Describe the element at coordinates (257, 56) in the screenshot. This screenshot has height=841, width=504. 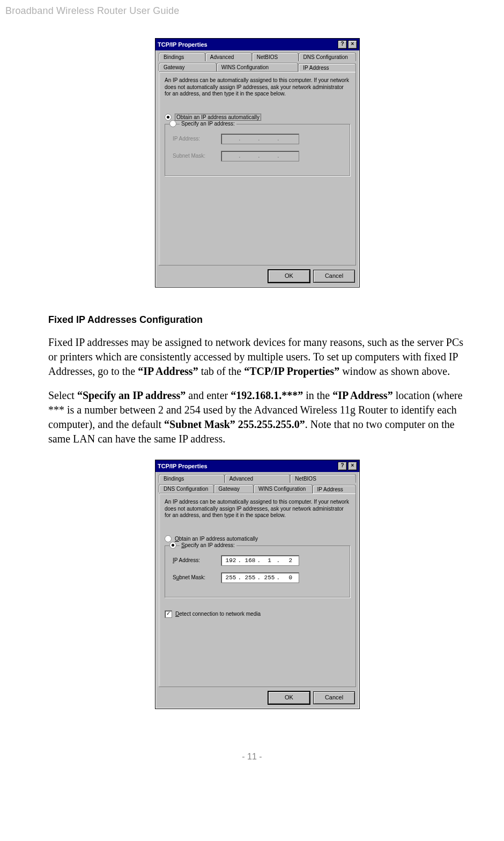
I see `tab-row-1: Bindings Advanced NetBIOS DNS Configurat…` at that location.